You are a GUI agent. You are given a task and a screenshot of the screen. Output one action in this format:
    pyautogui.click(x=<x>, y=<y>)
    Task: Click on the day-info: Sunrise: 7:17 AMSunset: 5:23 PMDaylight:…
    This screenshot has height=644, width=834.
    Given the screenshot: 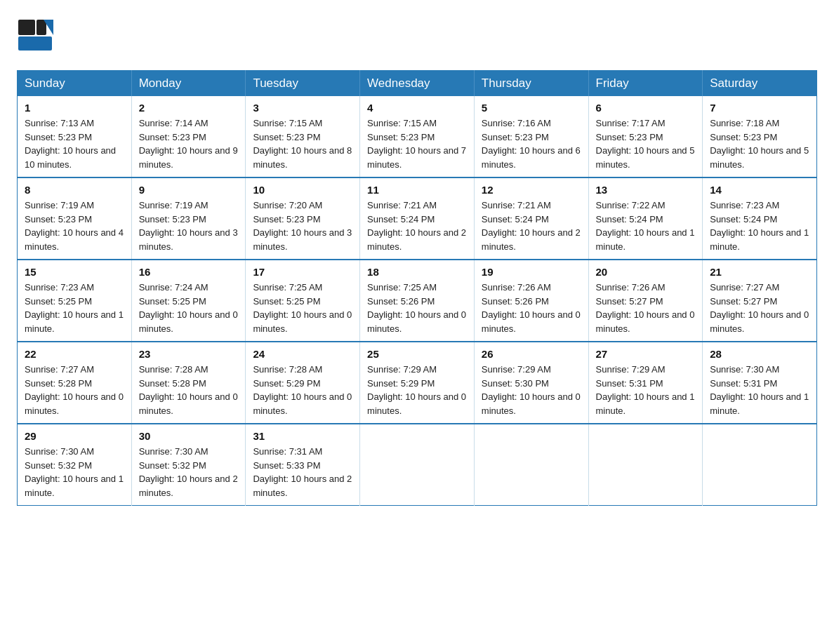 What is the action you would take?
    pyautogui.click(x=646, y=144)
    